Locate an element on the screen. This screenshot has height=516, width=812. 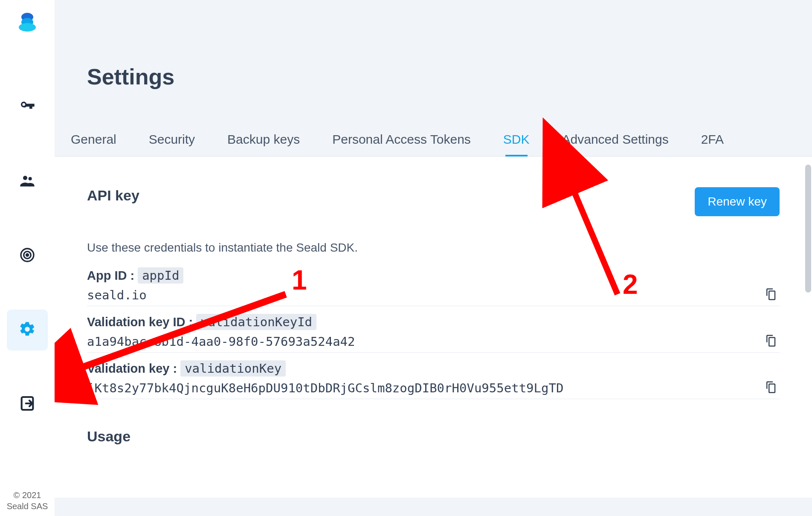
logo is located at coordinates (27, 23).